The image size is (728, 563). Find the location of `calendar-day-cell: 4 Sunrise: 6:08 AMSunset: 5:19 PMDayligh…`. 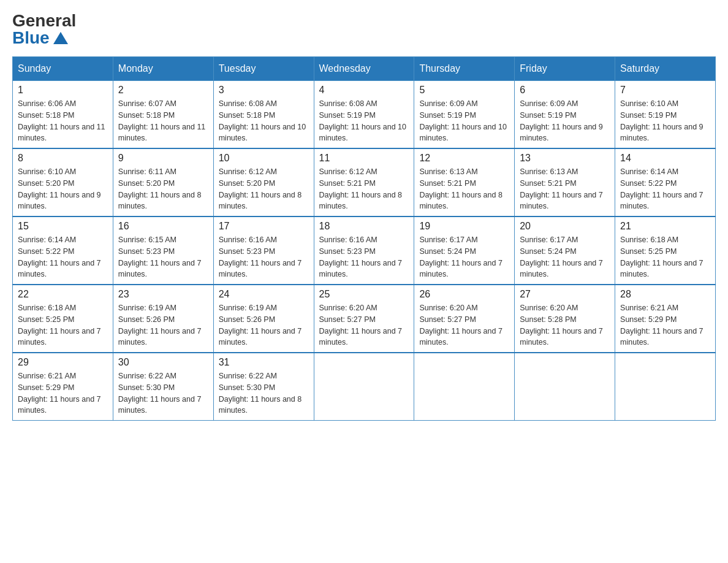

calendar-day-cell: 4 Sunrise: 6:08 AMSunset: 5:19 PMDayligh… is located at coordinates (364, 115).